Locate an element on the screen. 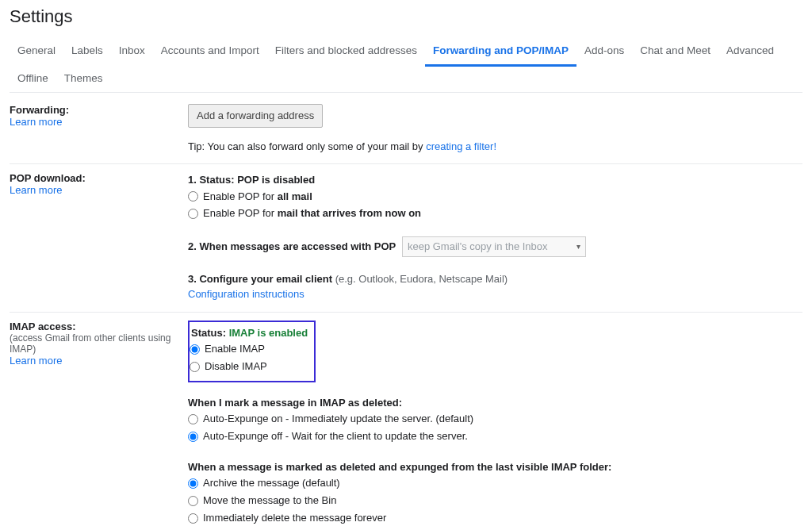 This screenshot has height=526, width=812. imap-label: IMAP access: is located at coordinates (97, 327).